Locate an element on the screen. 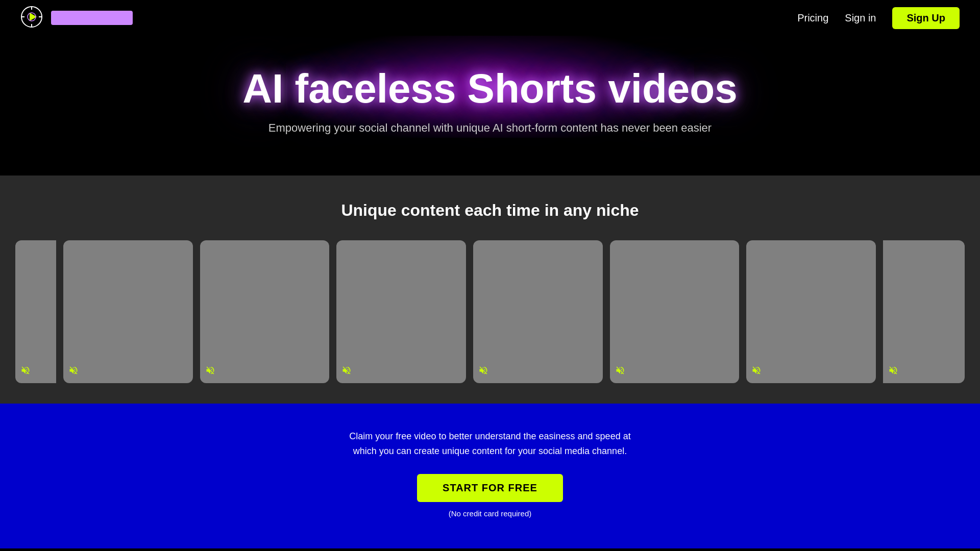 Image resolution: width=980 pixels, height=551 pixels. hero-subtitle: Empowering your social channel with uniq… is located at coordinates (490, 128).